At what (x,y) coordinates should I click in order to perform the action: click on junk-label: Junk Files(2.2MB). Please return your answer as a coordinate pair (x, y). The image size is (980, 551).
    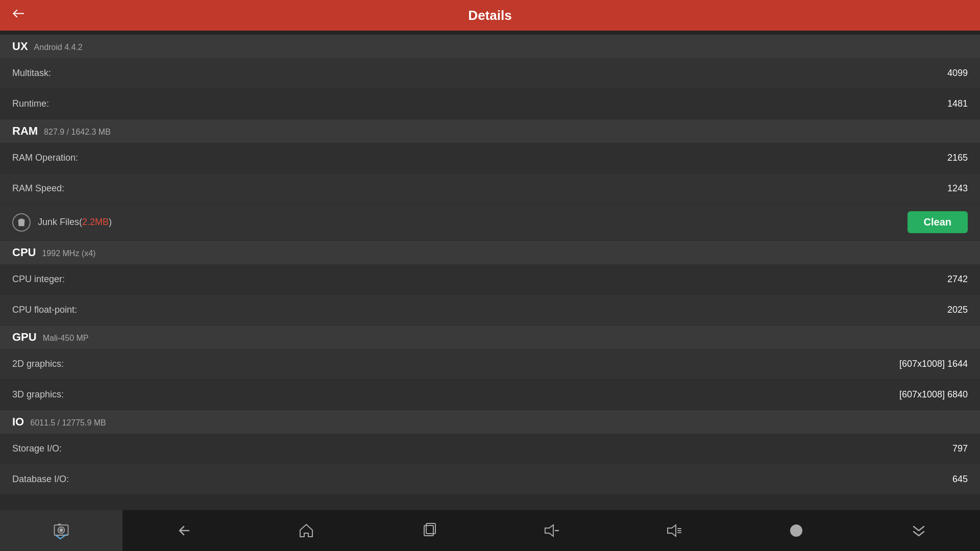
    Looking at the image, I should click on (75, 222).